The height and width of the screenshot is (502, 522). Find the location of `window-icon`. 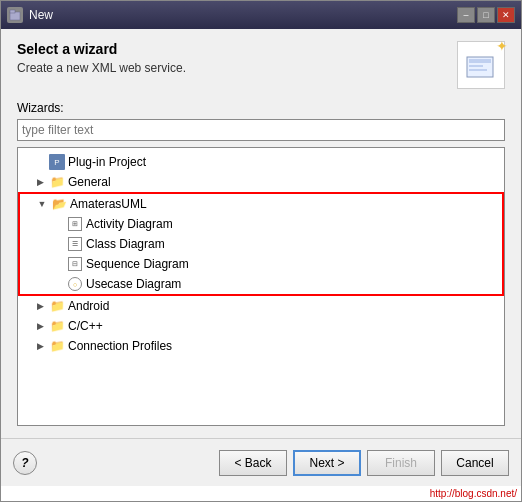

window-icon is located at coordinates (15, 15).